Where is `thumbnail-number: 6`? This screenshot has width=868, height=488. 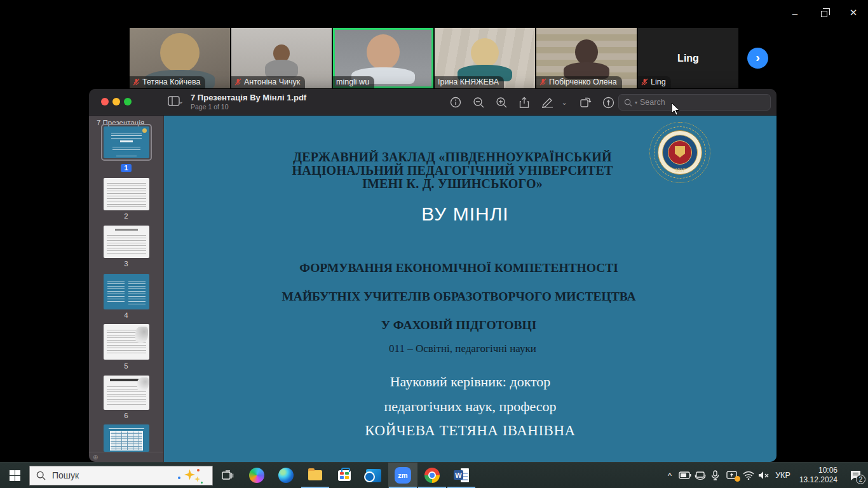 thumbnail-number: 6 is located at coordinates (126, 416).